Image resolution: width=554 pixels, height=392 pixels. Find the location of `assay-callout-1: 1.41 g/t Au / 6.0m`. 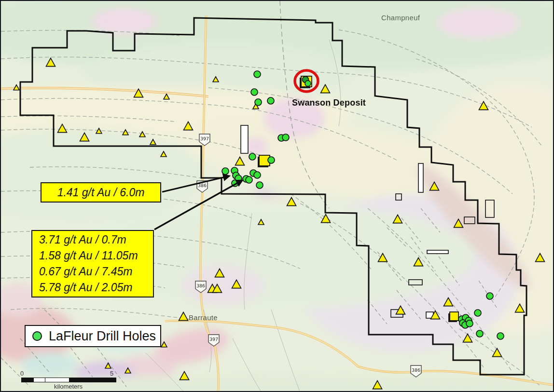

assay-callout-1: 1.41 g/t Au / 6.0m is located at coordinates (101, 192).